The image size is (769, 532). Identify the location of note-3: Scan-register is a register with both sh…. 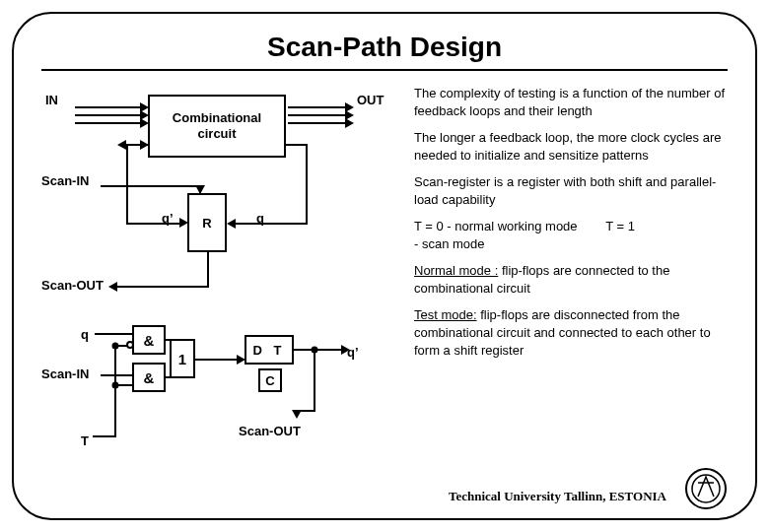
(571, 191).